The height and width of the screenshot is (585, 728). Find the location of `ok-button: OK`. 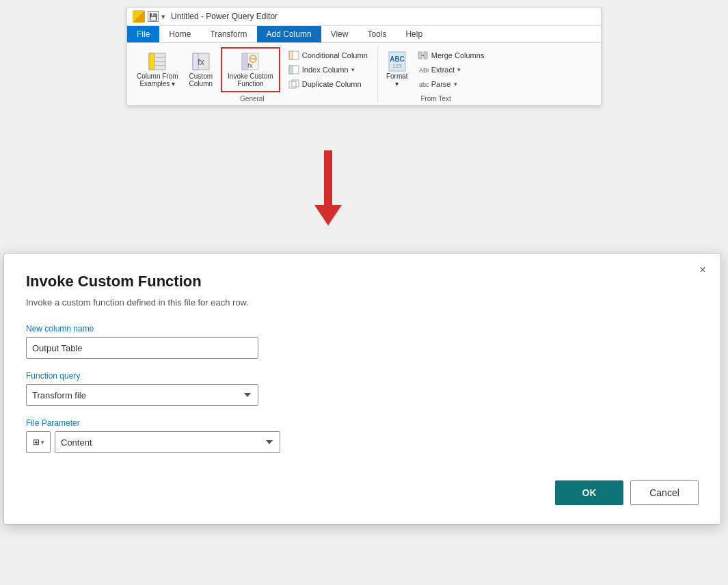

ok-button: OK is located at coordinates (589, 493).